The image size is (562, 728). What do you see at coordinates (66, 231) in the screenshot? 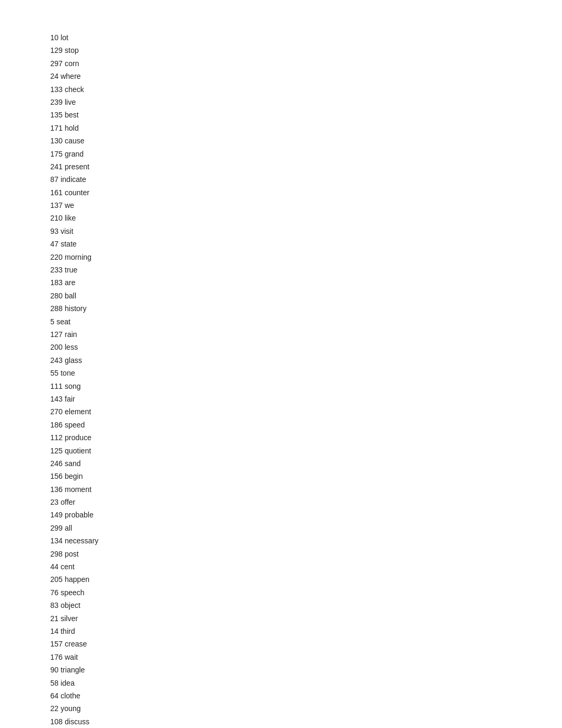
I see `item-word: visit` at bounding box center [66, 231].